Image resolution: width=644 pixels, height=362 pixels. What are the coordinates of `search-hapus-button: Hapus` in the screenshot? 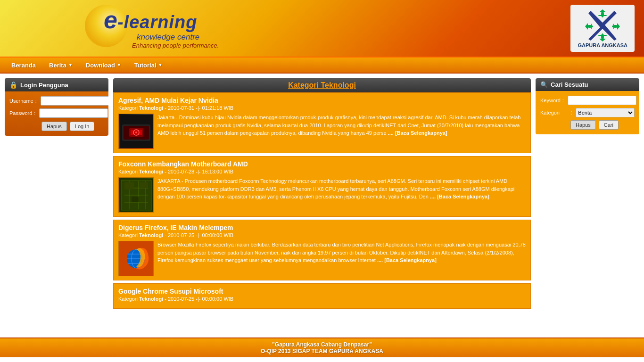 It's located at (583, 125).